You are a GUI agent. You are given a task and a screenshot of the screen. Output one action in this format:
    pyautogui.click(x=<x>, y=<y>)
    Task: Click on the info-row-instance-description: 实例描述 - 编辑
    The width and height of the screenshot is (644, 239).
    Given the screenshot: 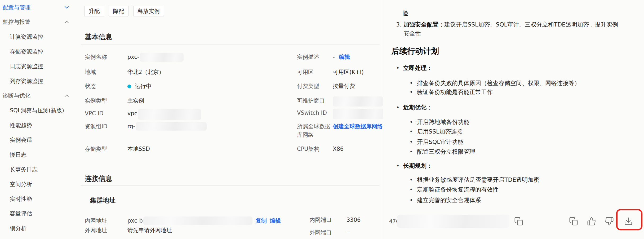 What is the action you would take?
    pyautogui.click(x=324, y=57)
    